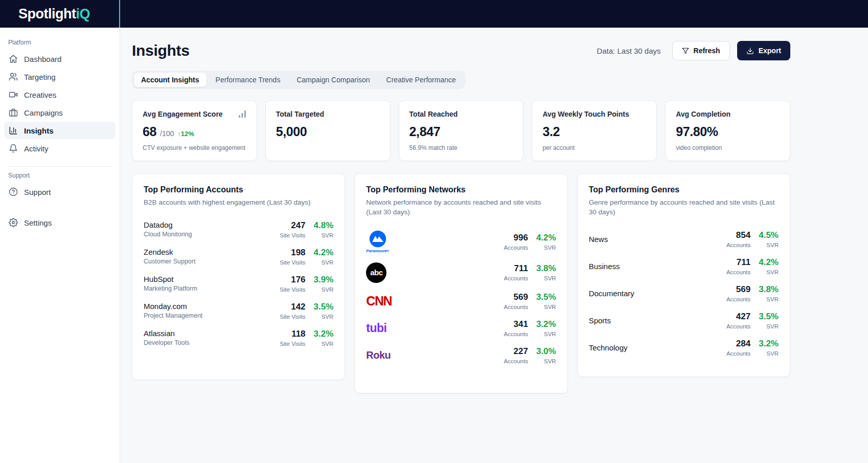 The image size is (868, 463). I want to click on tab-campaign-comparison: Campaign Comparison, so click(333, 80).